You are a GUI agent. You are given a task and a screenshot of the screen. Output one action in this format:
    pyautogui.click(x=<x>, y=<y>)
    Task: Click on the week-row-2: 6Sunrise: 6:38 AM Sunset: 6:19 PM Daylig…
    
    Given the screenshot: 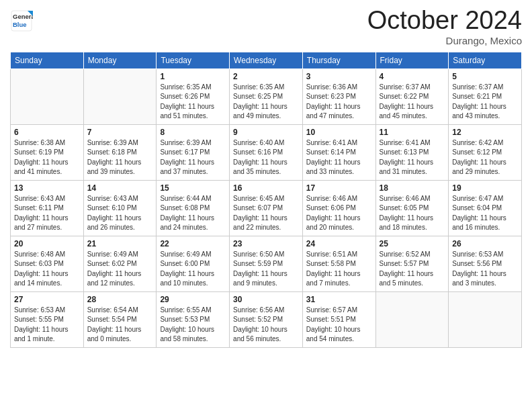 What is the action you would take?
    pyautogui.click(x=266, y=152)
    